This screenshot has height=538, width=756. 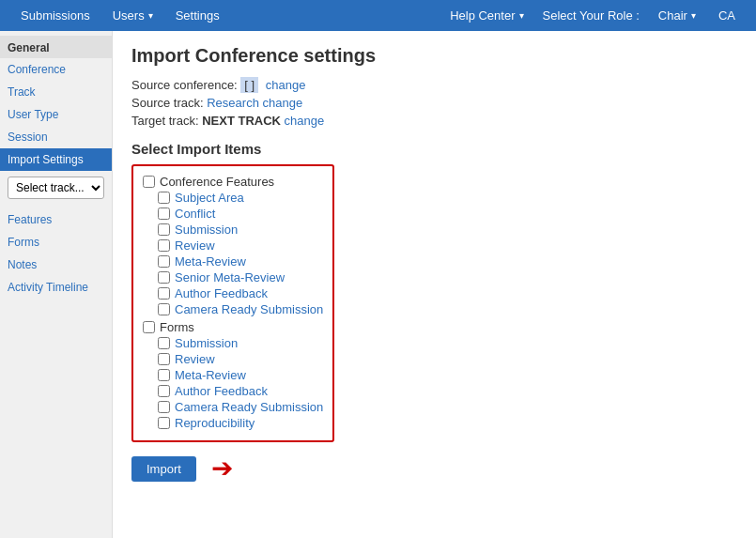 What do you see at coordinates (56, 47) in the screenshot?
I see `sidebar-general-label: General` at bounding box center [56, 47].